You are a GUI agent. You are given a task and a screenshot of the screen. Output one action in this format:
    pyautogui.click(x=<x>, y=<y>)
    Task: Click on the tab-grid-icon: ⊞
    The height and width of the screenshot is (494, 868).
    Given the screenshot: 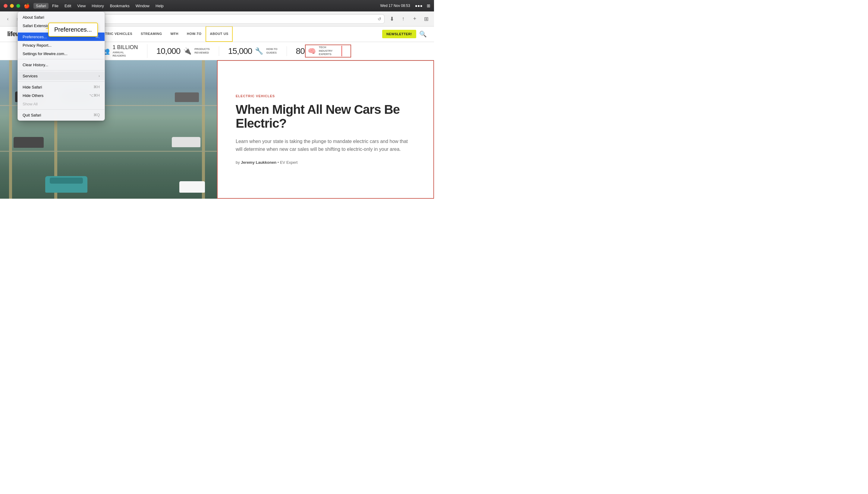 What is the action you would take?
    pyautogui.click(x=426, y=19)
    